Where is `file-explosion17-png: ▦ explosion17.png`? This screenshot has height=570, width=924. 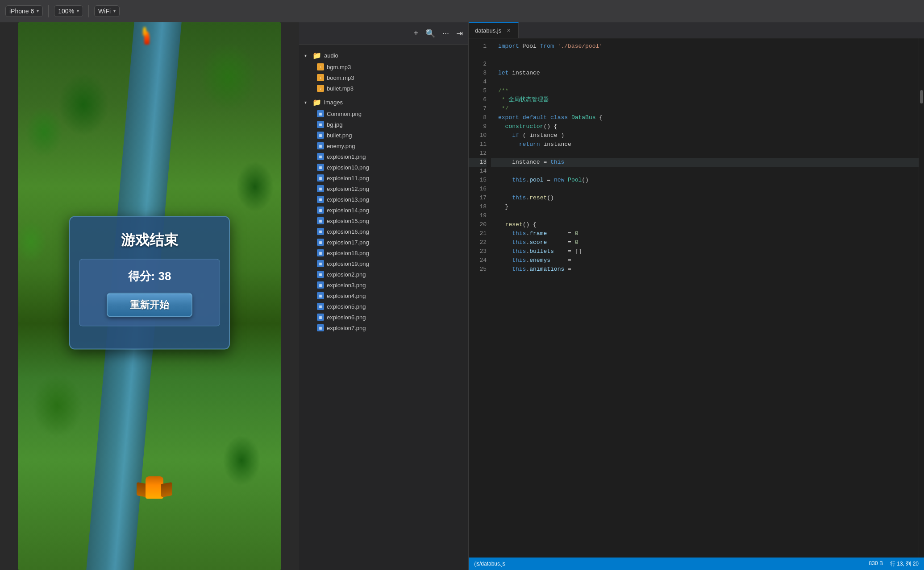
file-explosion17-png: ▦ explosion17.png is located at coordinates (390, 242).